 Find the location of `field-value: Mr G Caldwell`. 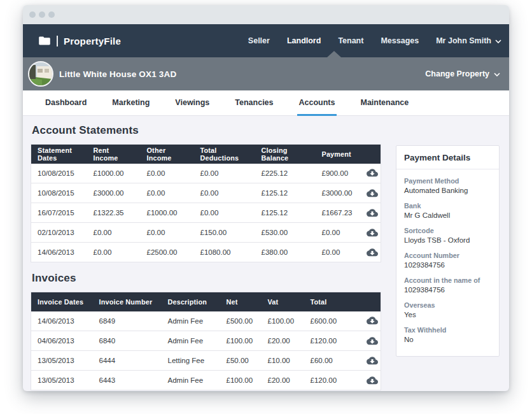

field-value: Mr G Caldwell is located at coordinates (448, 215).